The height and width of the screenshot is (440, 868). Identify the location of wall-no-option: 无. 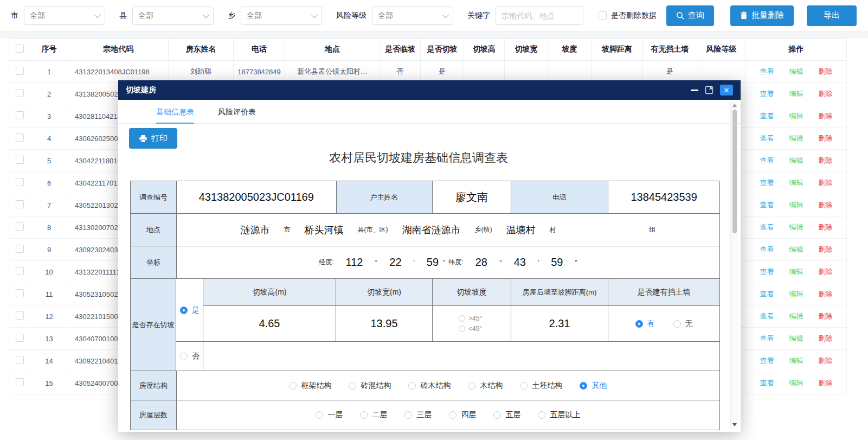
(683, 324).